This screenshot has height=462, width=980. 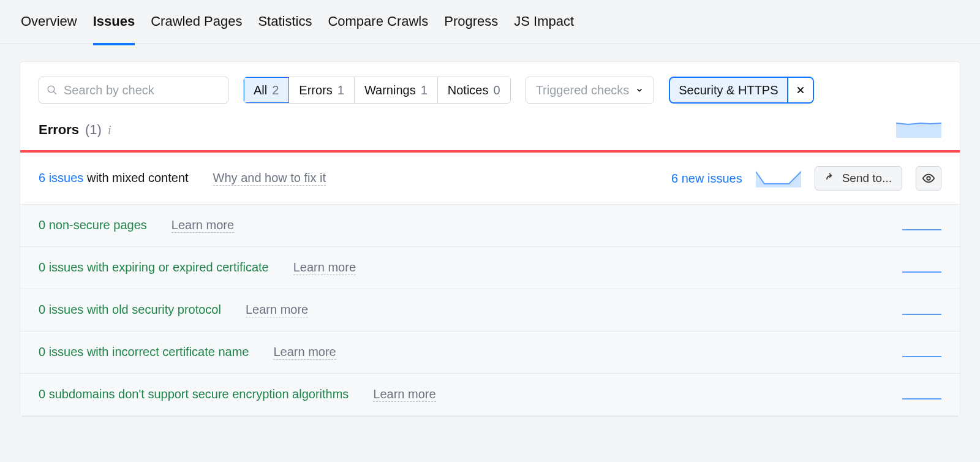 I want to click on section-count: (1), so click(x=93, y=130).